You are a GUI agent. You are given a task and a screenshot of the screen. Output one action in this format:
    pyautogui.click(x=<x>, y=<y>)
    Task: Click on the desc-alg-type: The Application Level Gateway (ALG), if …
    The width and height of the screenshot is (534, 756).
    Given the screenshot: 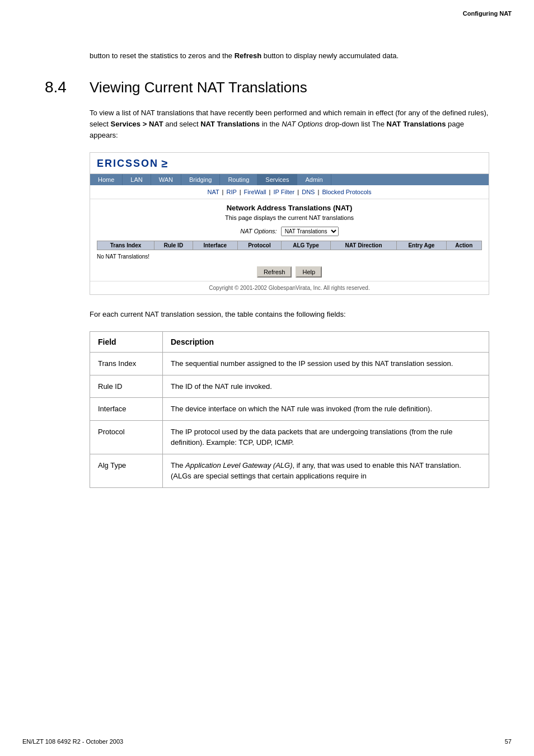 What is the action you would take?
    pyautogui.click(x=326, y=471)
    